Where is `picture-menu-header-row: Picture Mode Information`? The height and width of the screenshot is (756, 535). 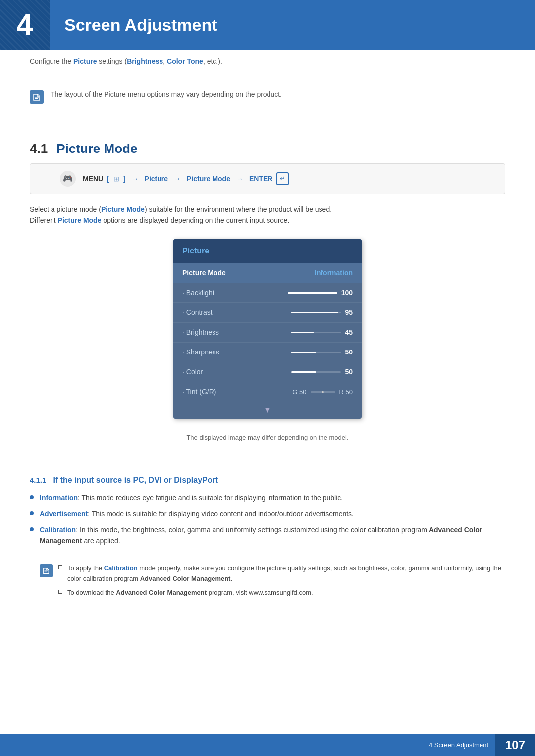
picture-menu-header-row: Picture Mode Information is located at coordinates (268, 273).